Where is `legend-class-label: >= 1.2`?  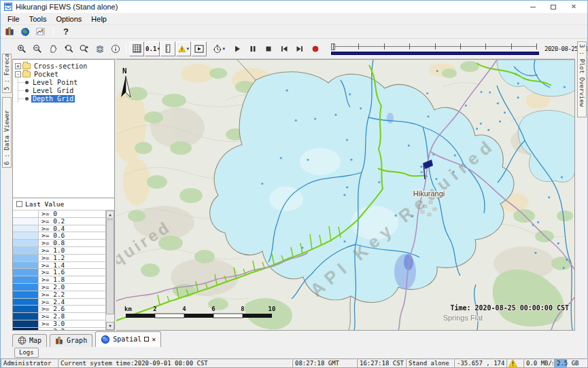
legend-class-label: >= 1.2 is located at coordinates (53, 258).